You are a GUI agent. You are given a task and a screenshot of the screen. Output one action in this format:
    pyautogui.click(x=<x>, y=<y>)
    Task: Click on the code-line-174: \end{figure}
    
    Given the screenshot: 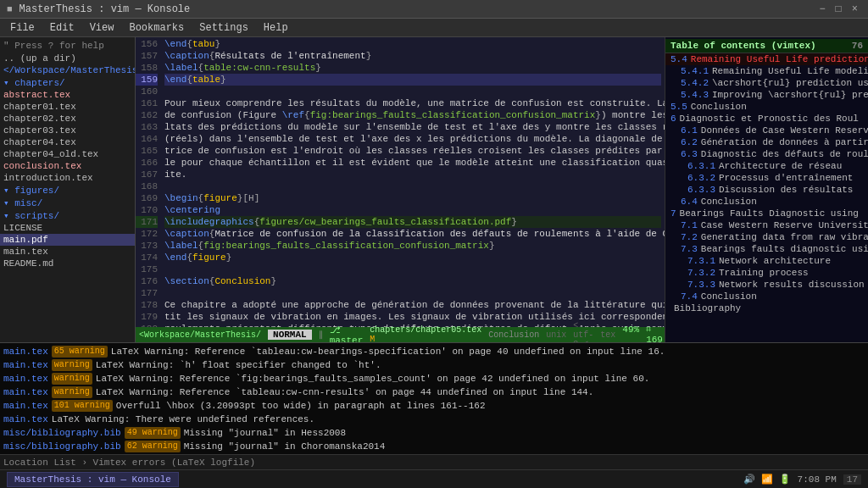 What is the action you would take?
    pyautogui.click(x=413, y=258)
    